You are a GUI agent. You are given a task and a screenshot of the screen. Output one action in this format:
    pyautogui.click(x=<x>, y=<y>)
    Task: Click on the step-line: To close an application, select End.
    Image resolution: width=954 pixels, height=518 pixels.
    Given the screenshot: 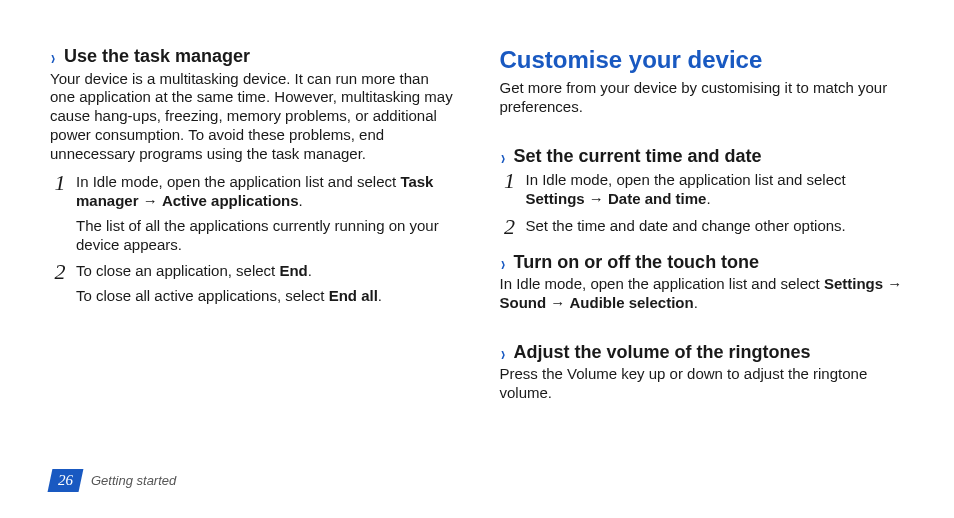 What is the action you would take?
    pyautogui.click(x=266, y=272)
    